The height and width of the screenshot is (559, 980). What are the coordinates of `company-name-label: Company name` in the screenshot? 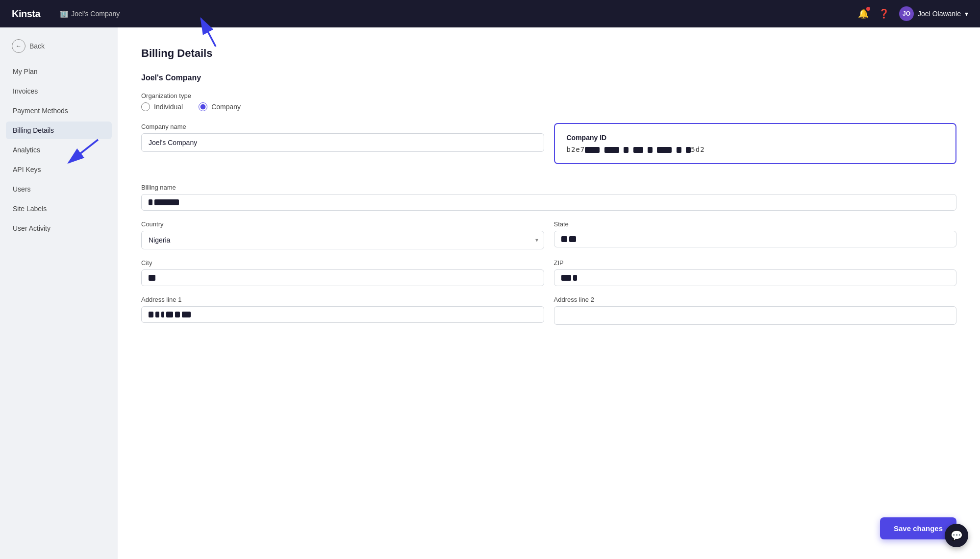 It's located at (343, 126).